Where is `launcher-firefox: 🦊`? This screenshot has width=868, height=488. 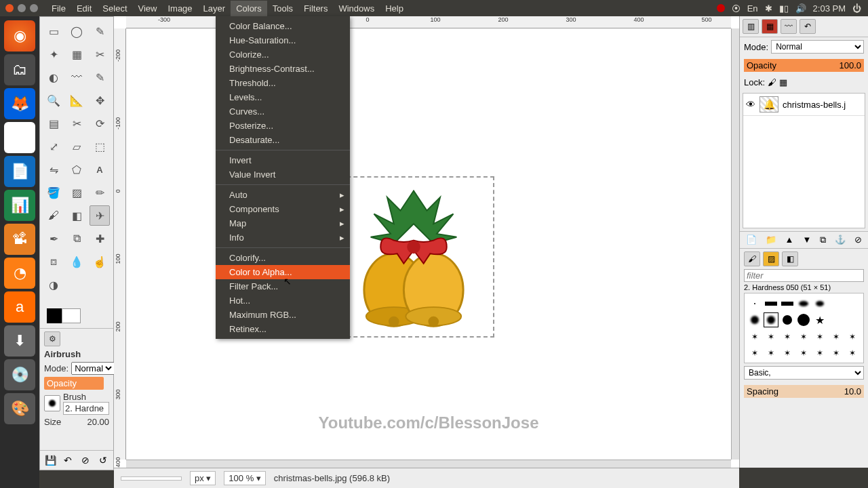
launcher-firefox: 🦊 is located at coordinates (20, 104).